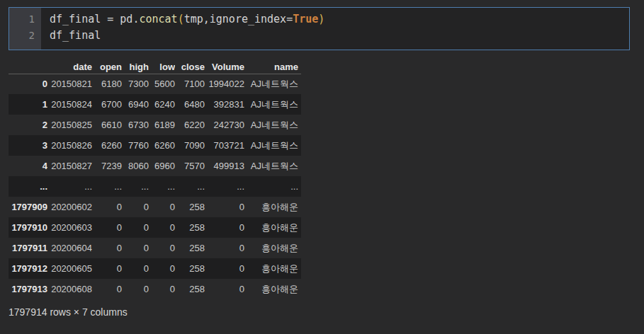 Image resolution: width=644 pixels, height=334 pixels. I want to click on code-token: concat, so click(158, 19).